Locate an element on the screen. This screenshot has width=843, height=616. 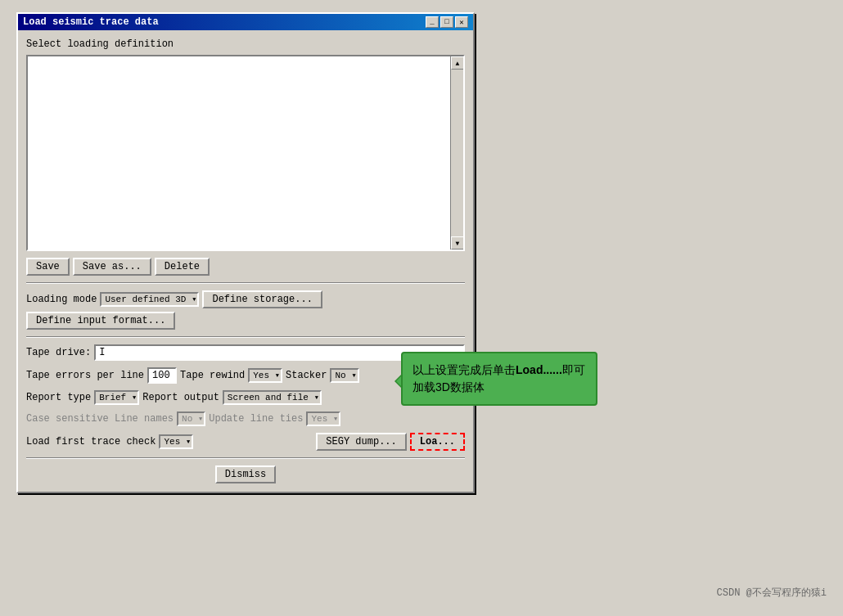
dismiss-button: Dismiss is located at coordinates (246, 474).